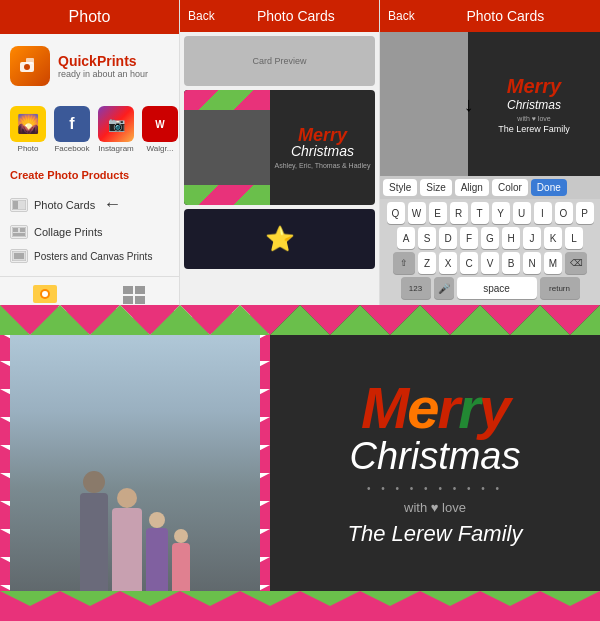 The height and width of the screenshot is (621, 600). What do you see at coordinates (72, 148) in the screenshot?
I see `facebook-label: Facebook` at bounding box center [72, 148].